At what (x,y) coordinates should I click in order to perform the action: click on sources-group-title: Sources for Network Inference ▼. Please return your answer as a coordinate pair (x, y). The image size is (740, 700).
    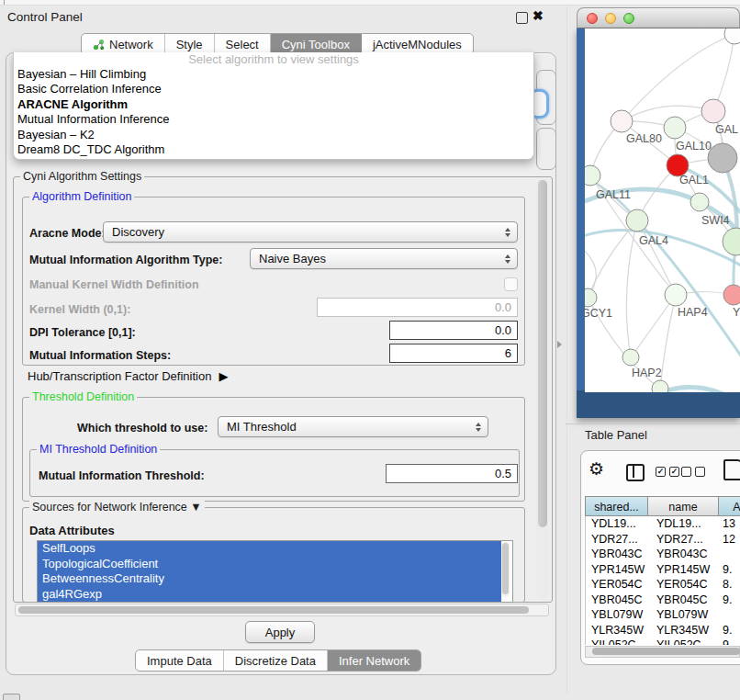
    Looking at the image, I should click on (118, 507).